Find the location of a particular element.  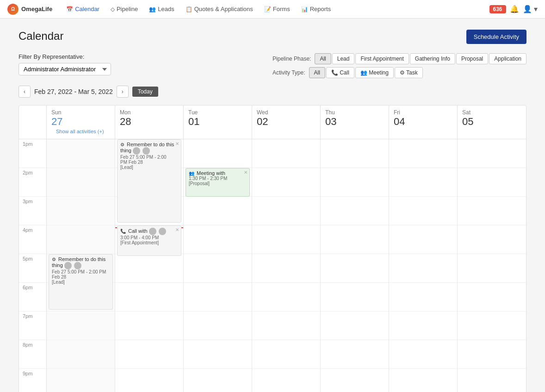

tue-7pm is located at coordinates (217, 326).